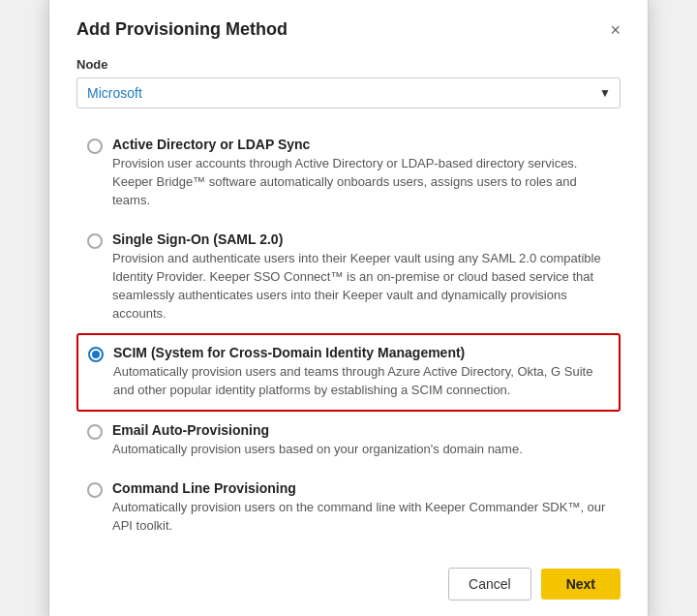  I want to click on cancel-button: Cancel, so click(490, 584).